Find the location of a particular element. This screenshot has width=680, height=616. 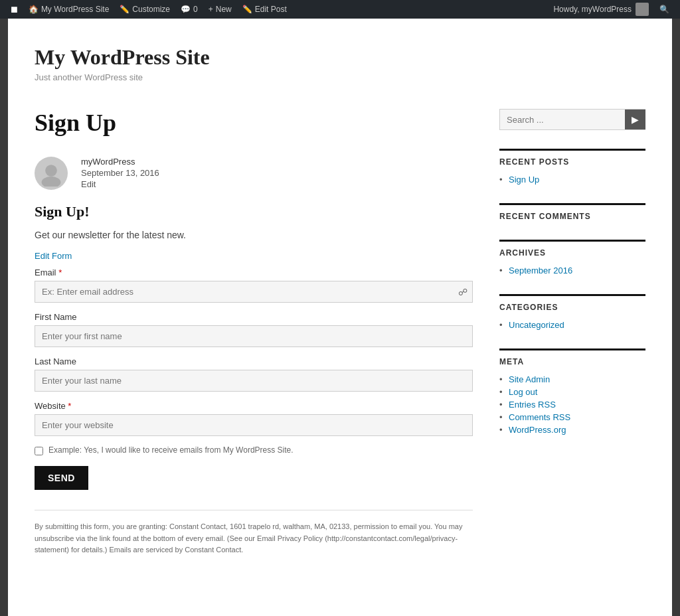

archives-list: September 2016 is located at coordinates (572, 271).